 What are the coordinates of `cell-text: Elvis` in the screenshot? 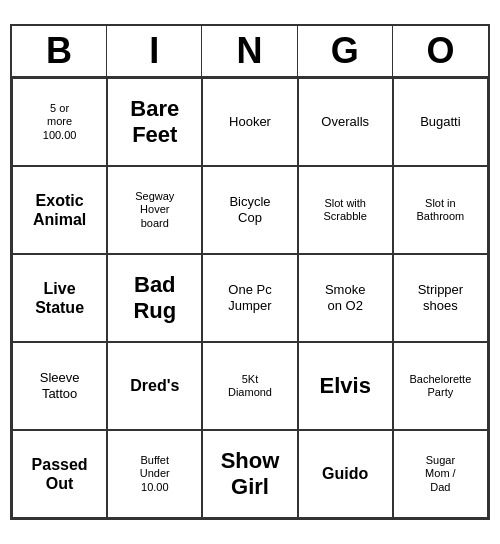 It's located at (346, 386).